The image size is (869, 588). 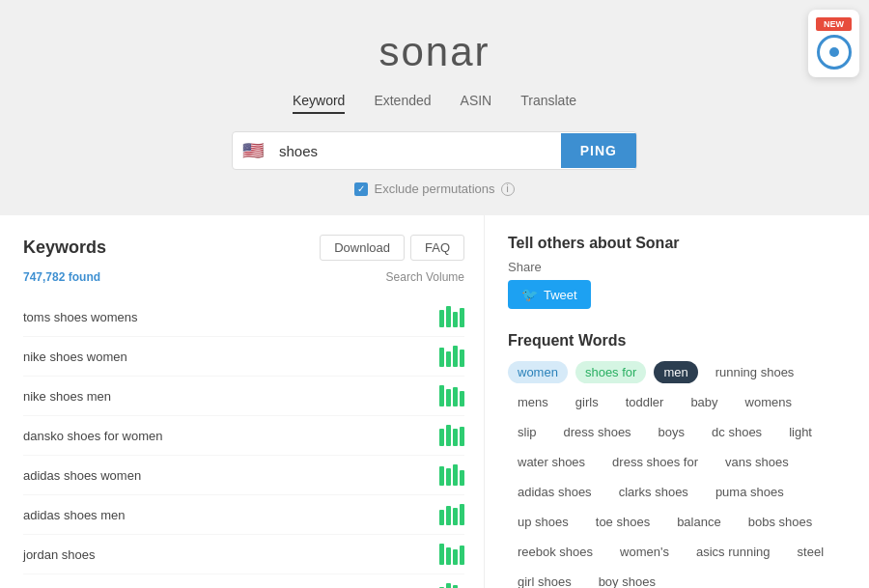 What do you see at coordinates (74, 516) in the screenshot?
I see `keyword-text: adidas shoes men` at bounding box center [74, 516].